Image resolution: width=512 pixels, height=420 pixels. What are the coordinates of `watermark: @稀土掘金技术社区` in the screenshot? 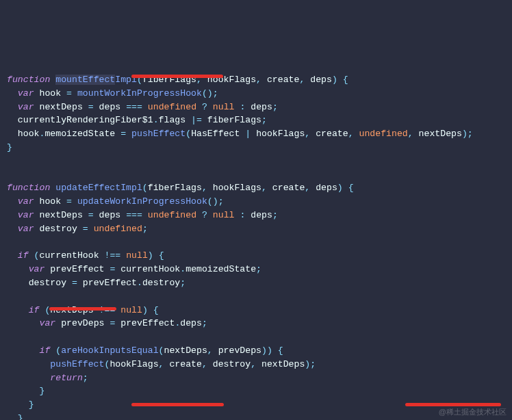 It's located at (472, 412).